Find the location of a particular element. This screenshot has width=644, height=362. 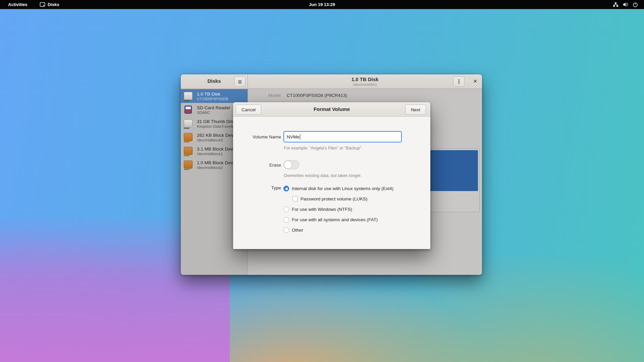

next-button: Next is located at coordinates (416, 110).